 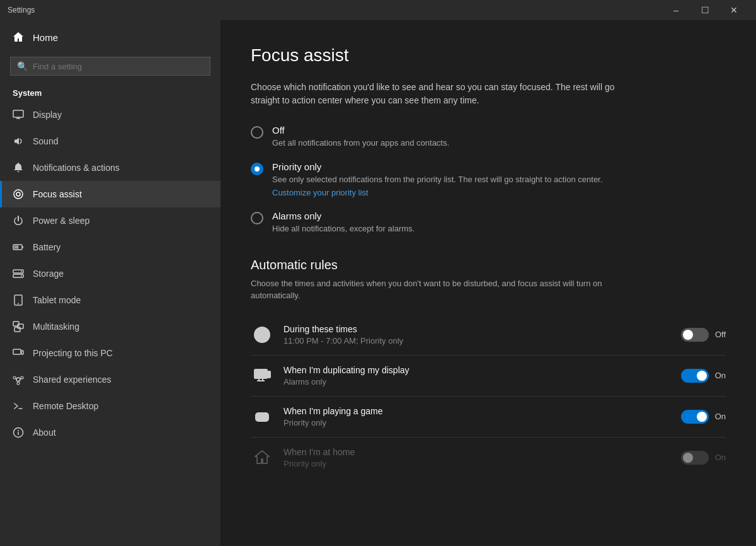 What do you see at coordinates (478, 452) in the screenshot?
I see `rule-home-name: When I'm at home` at bounding box center [478, 452].